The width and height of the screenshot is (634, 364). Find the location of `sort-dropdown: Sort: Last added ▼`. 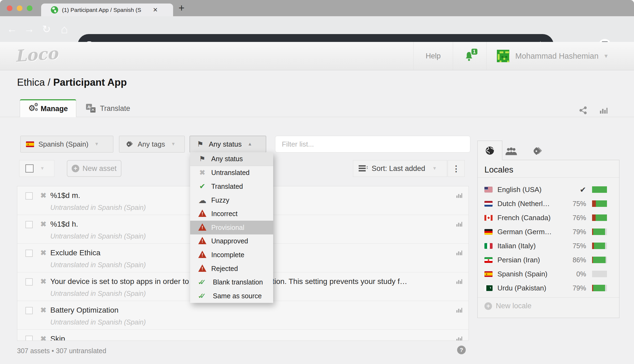

sort-dropdown: Sort: Last added ▼ is located at coordinates (400, 168).